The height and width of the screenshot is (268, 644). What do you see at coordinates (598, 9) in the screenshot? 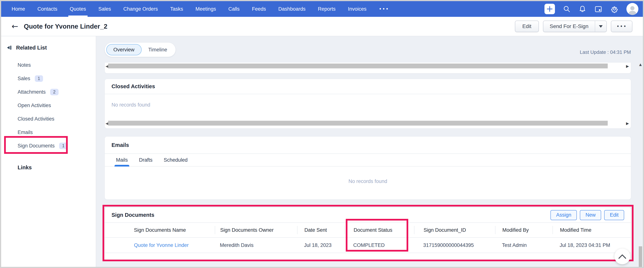
I see `calendar-icon` at bounding box center [598, 9].